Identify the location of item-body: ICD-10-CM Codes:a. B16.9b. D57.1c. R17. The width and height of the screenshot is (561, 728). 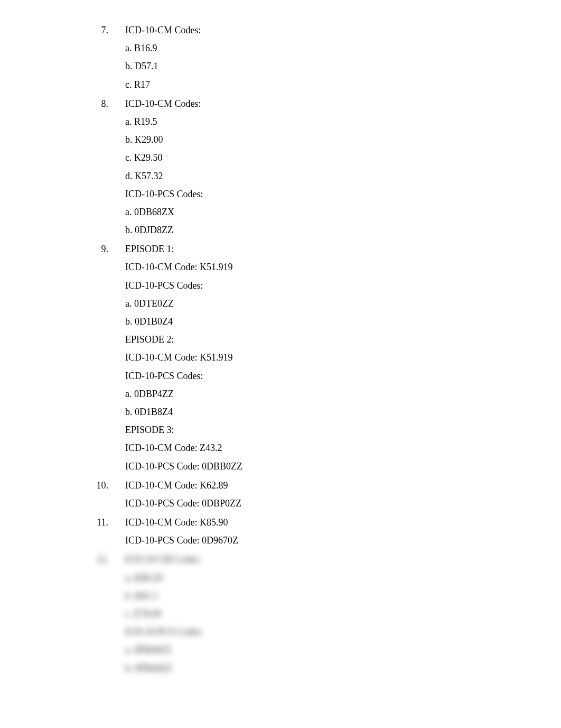
(302, 57).